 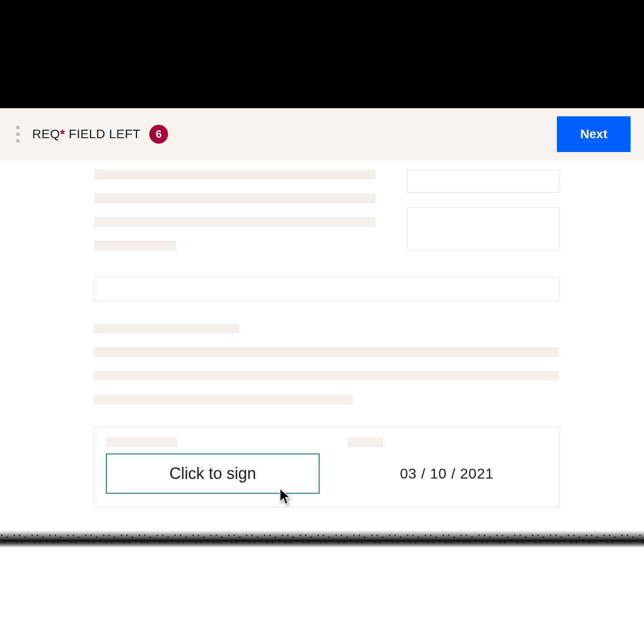 I want to click on click-to-sign-button: Click to sign, so click(x=213, y=474).